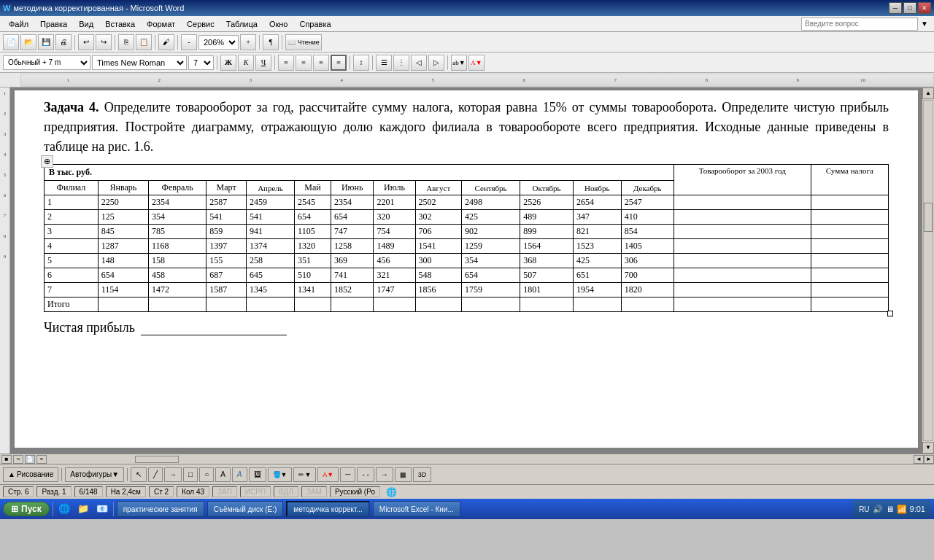  What do you see at coordinates (19, 24) in the screenshot?
I see `menu-file: Файл` at bounding box center [19, 24].